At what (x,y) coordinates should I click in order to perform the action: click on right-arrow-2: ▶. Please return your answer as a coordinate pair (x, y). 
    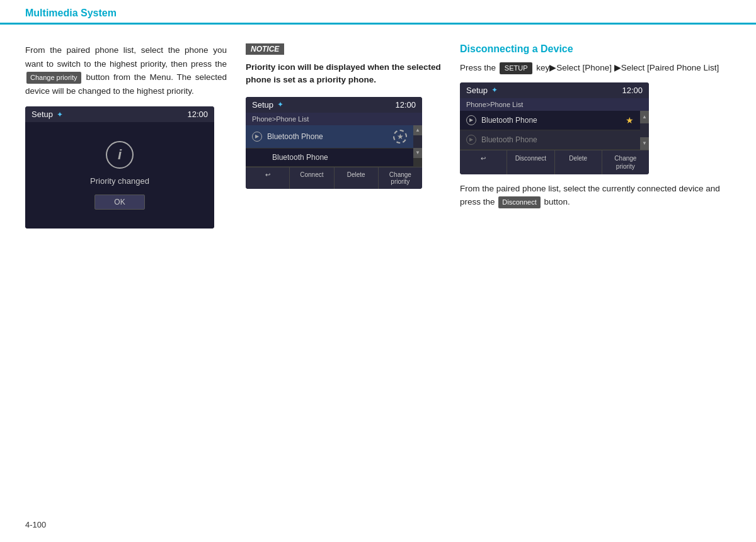
    Looking at the image, I should click on (617, 68).